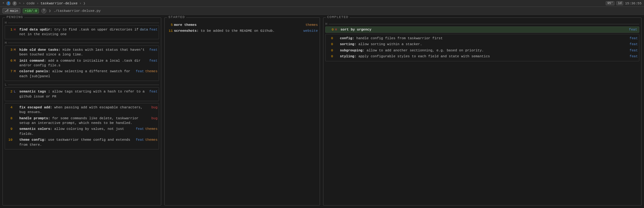 The width and height of the screenshot is (644, 208). Describe the element at coordinates (14, 11) in the screenshot. I see `branch-name: main` at that location.